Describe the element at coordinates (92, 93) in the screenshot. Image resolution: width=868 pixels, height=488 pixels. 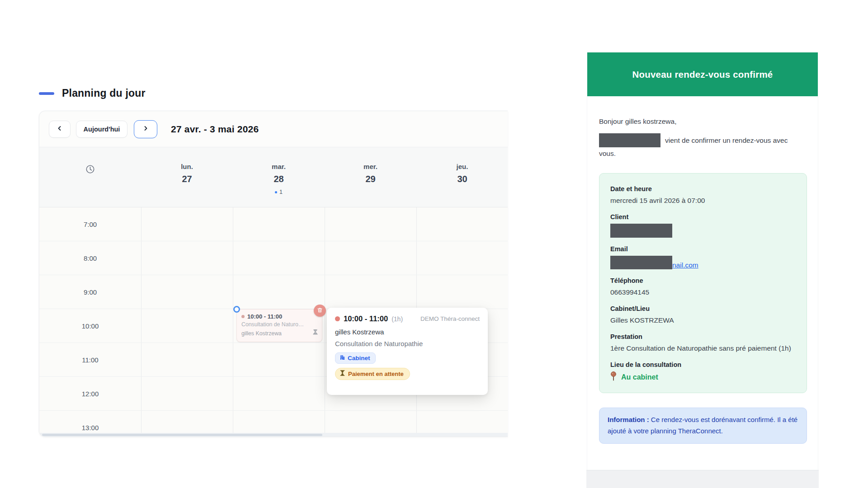
I see `planning-section-title: Planning du jour` at that location.